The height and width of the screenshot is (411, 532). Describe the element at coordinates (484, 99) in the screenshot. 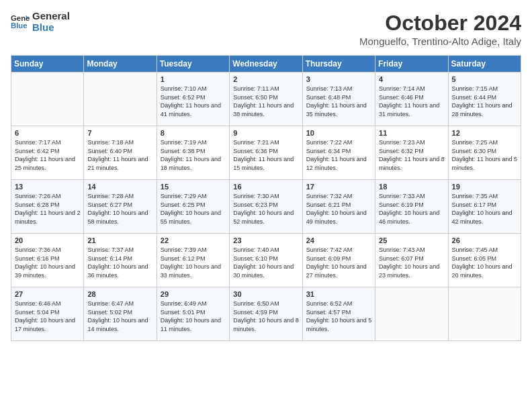

I see `calendar-cell: 5Sunrise: 7:15 AMSunset: 6:44 PMDaylight…` at that location.